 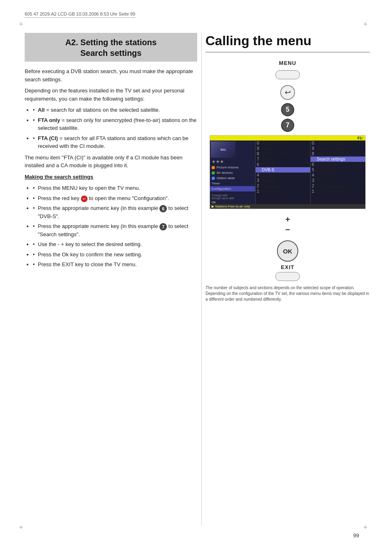 I want to click on exit-label: EXIT, so click(x=288, y=267).